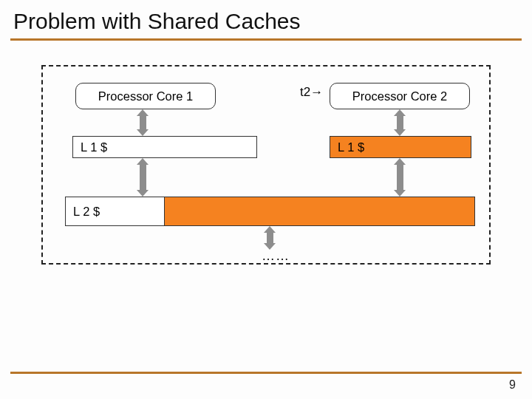  I want to click on page-number: 9, so click(513, 385).